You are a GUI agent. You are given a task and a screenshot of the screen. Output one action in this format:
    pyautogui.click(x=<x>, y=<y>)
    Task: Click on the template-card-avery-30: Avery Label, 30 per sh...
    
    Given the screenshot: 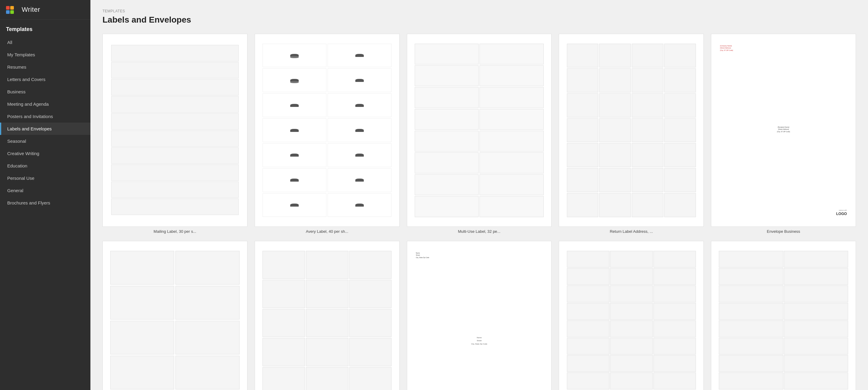 What is the action you would take?
    pyautogui.click(x=631, y=315)
    